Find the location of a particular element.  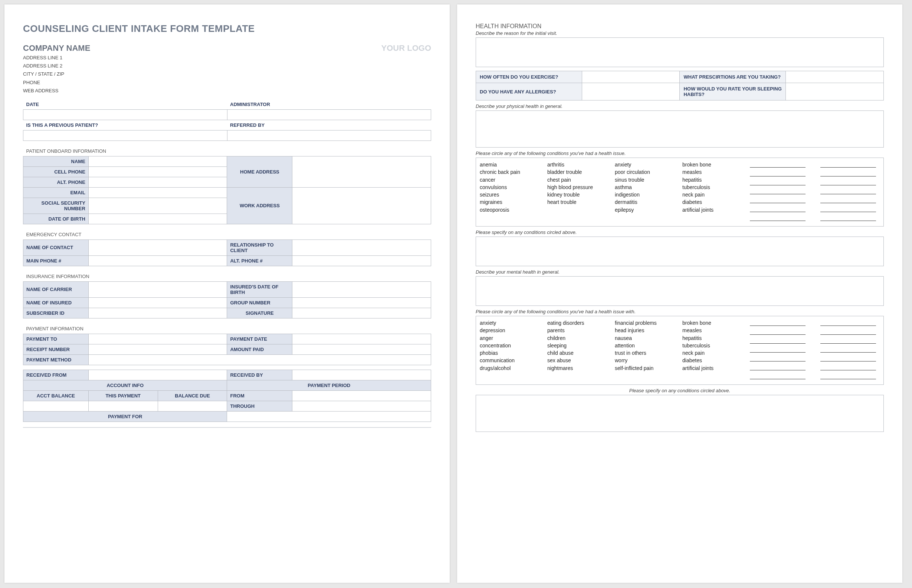

carrier-input is located at coordinates (157, 289).